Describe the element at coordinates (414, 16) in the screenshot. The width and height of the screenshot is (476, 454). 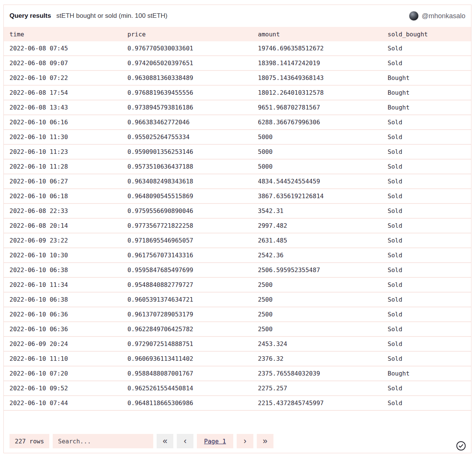
I see `user-avatar` at that location.